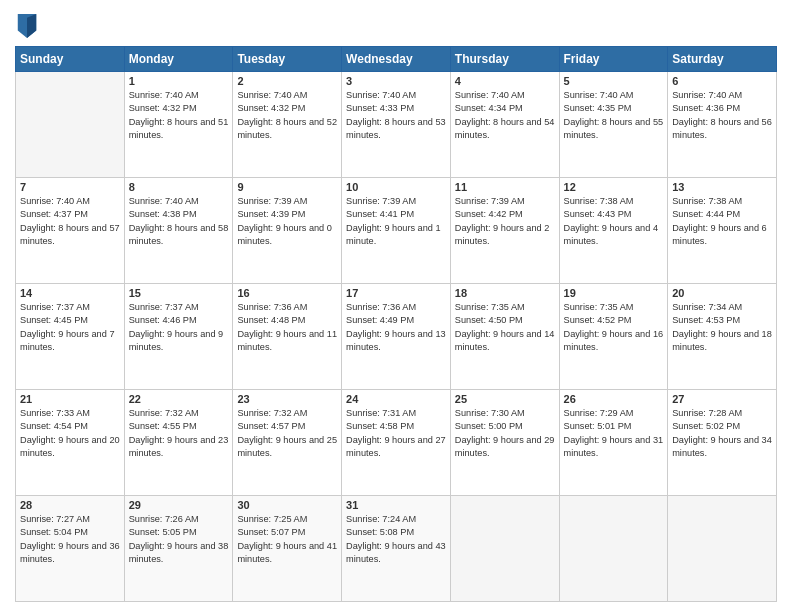 Image resolution: width=792 pixels, height=612 pixels. I want to click on calendar-cell: 9Sunrise: 7:39 AMSunset: 4:39 PMDaylight…, so click(288, 231).